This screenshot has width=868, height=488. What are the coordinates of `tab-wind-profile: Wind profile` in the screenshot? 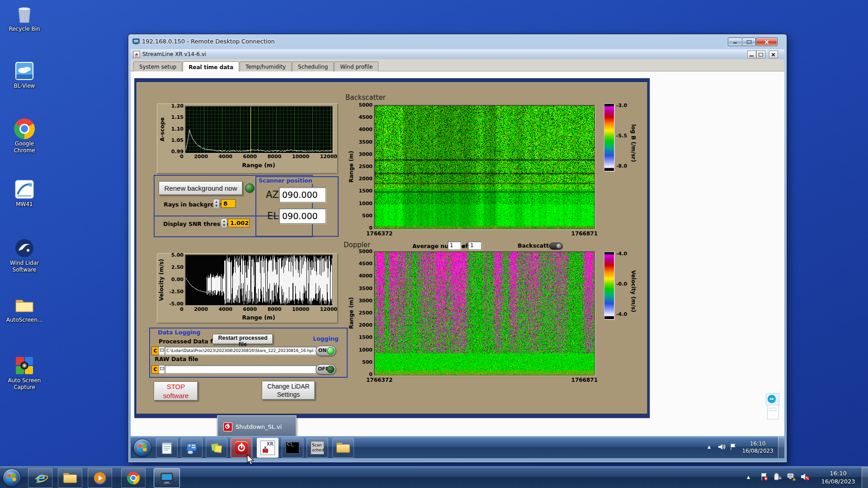 It's located at (356, 67).